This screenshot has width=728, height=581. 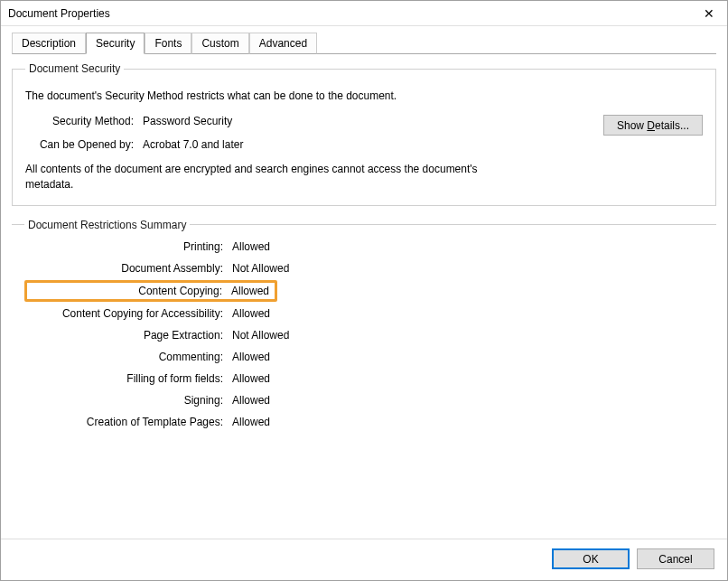 What do you see at coordinates (364, 121) in the screenshot?
I see `security-method-row: Security Method: Password Security` at bounding box center [364, 121].